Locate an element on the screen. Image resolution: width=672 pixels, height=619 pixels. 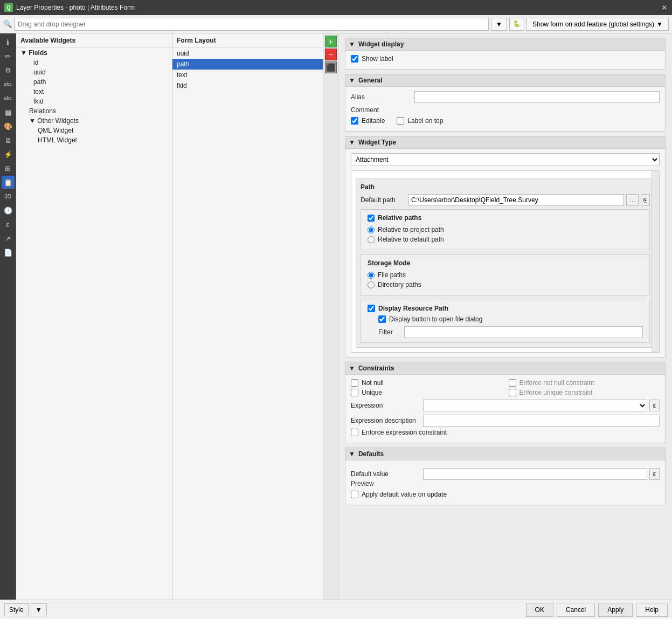
style-arrow: ▼ is located at coordinates (39, 610).